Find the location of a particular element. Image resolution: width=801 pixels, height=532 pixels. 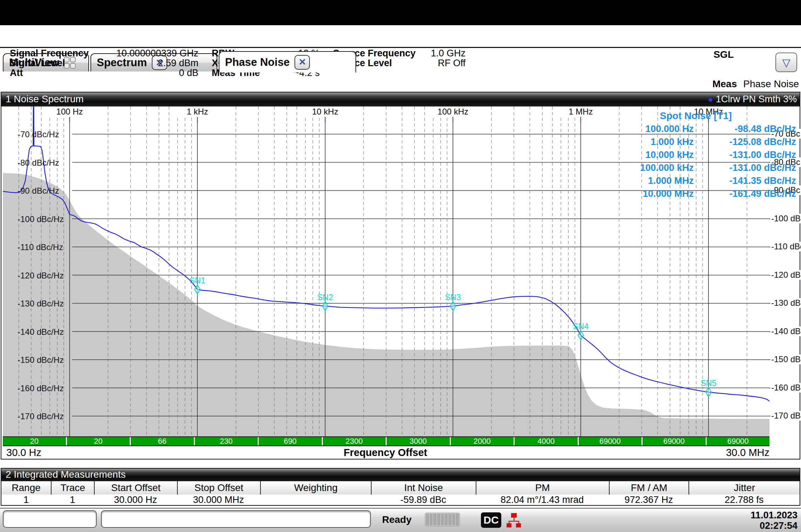

y-axis-right-label: -110 dBc is located at coordinates (786, 247).